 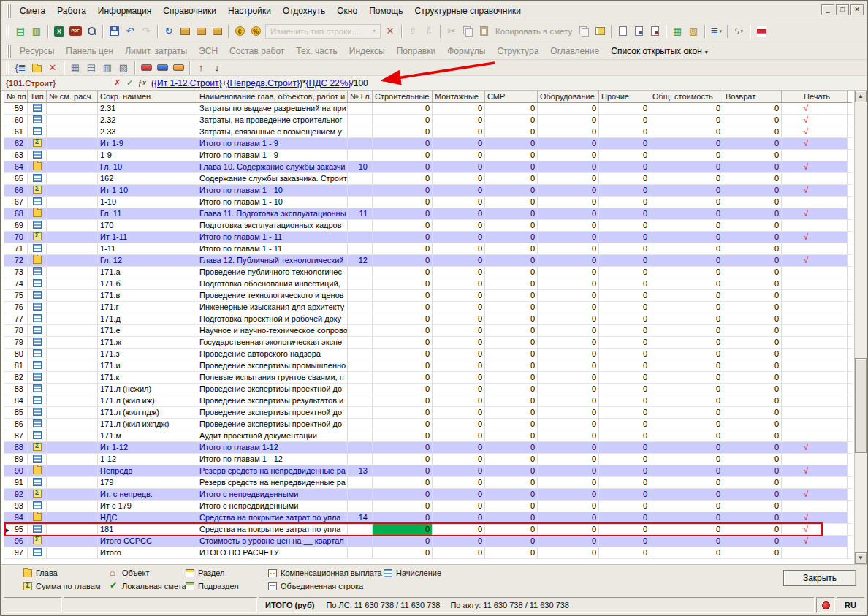 What do you see at coordinates (426, 448) in the screenshot?
I see `table-row: 88Ит 1-12Итого по главам 1-120000000√` at bounding box center [426, 448].